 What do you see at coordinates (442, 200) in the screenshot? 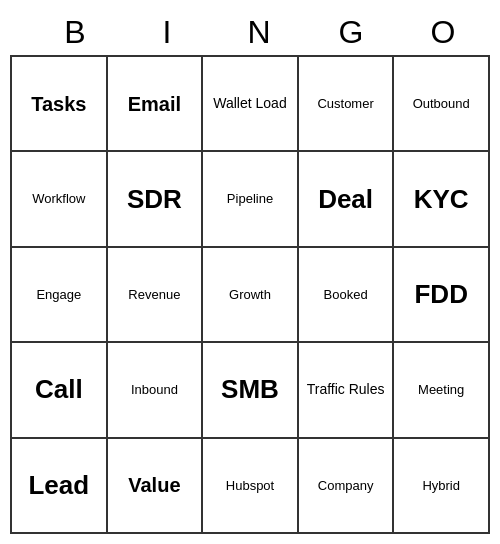
I see `cell-text-r1-c4: KYC` at bounding box center [442, 200].